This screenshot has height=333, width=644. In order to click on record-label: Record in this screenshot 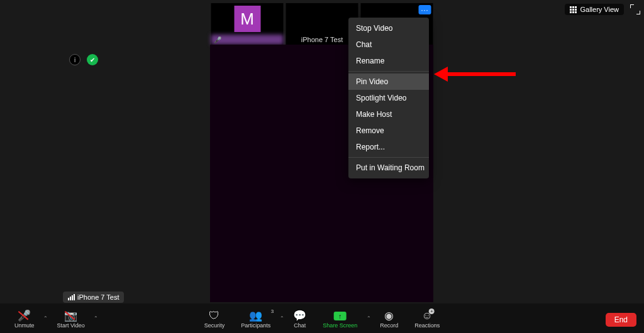, I will do `click(389, 325)`.